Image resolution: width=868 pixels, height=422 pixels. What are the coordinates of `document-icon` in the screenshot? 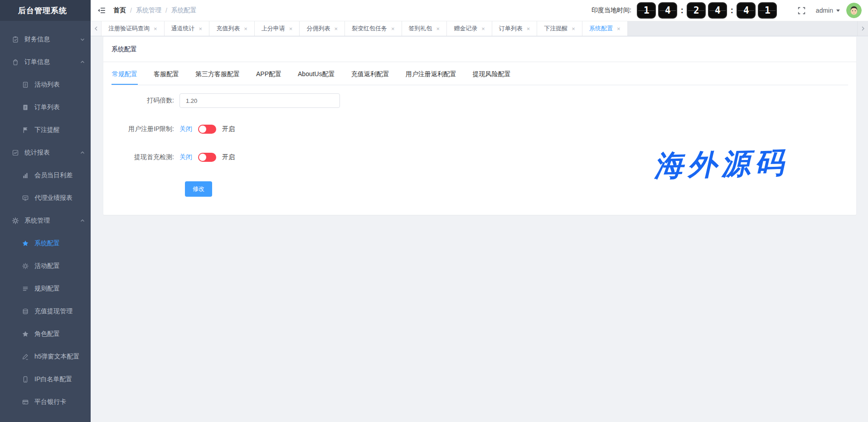 It's located at (25, 85).